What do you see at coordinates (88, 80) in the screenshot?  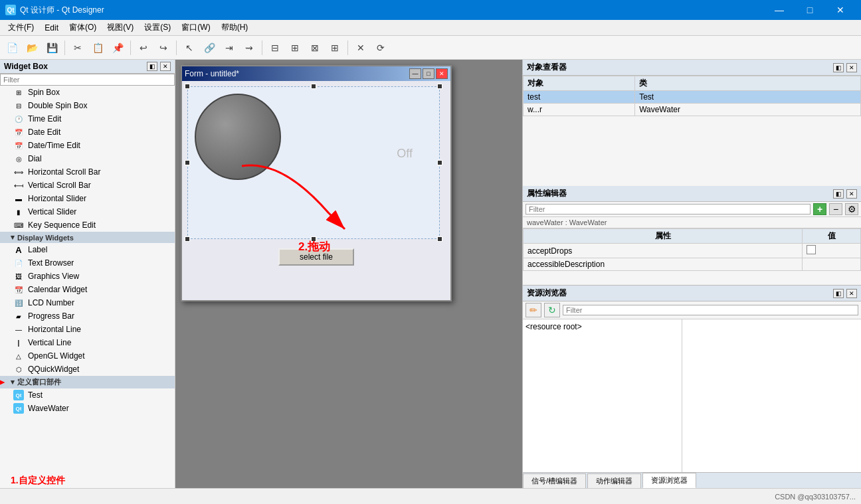 I see `widget-filter-input` at bounding box center [88, 80].